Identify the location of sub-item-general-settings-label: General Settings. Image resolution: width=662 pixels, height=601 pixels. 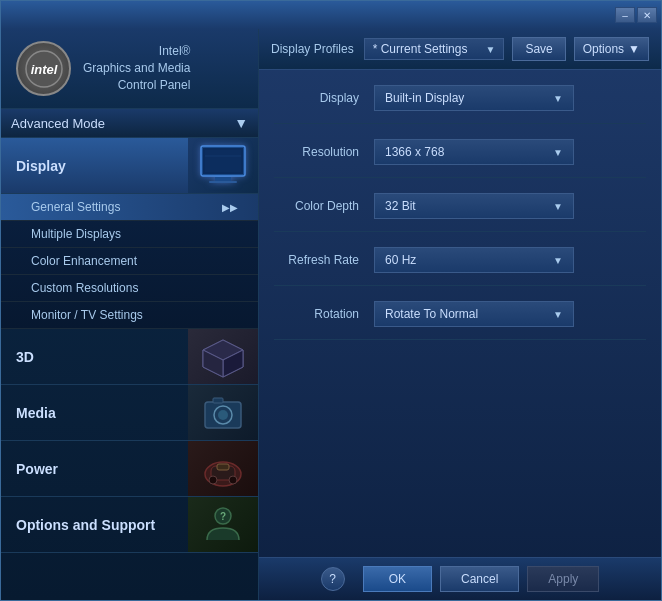
(76, 207).